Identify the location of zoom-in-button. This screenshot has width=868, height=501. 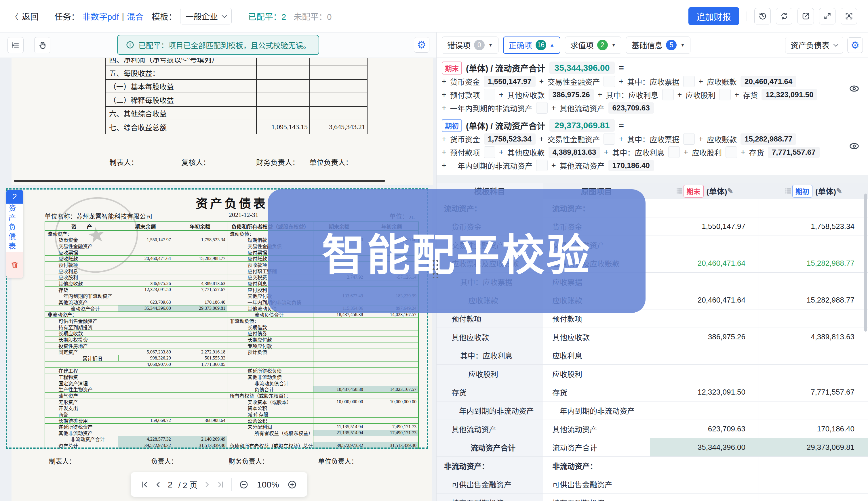
(292, 484).